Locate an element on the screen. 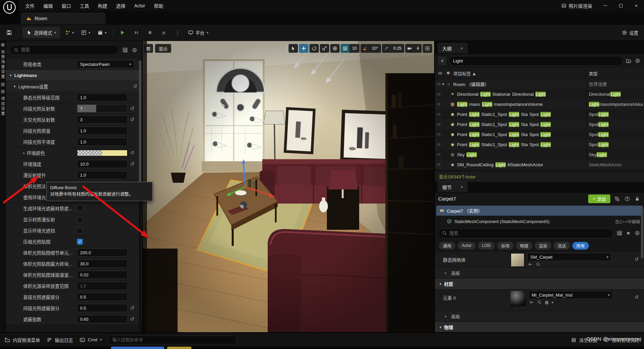  browse-to-asset-icon is located at coordinates (539, 302).